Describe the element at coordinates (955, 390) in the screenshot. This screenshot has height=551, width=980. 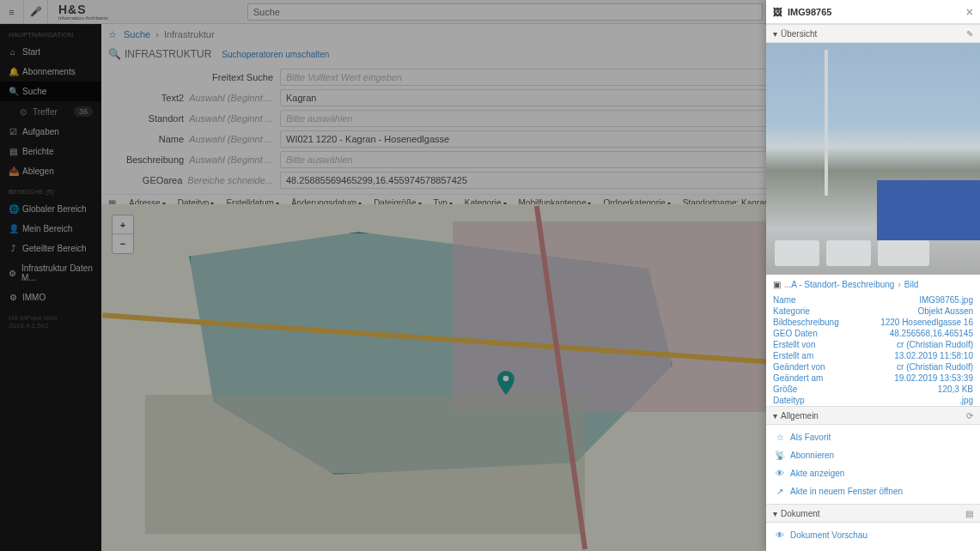
I see `meta-value: 120,3 KB` at that location.